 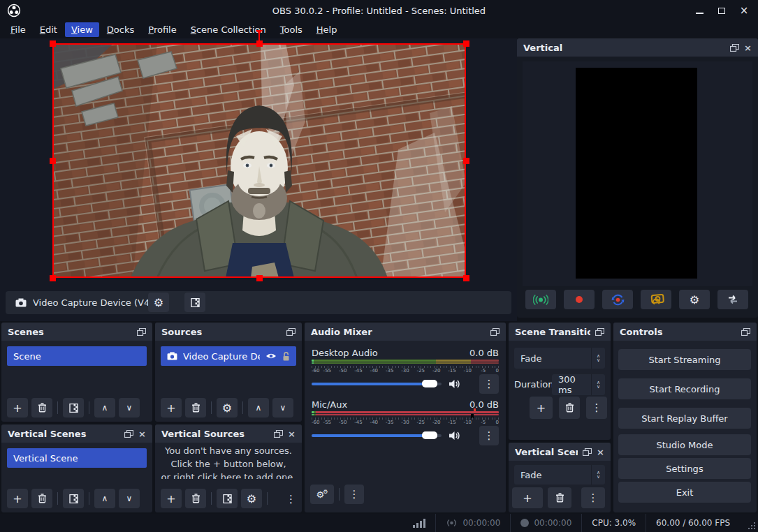 I want to click on scenes-titlebar: Scenes, so click(x=77, y=332).